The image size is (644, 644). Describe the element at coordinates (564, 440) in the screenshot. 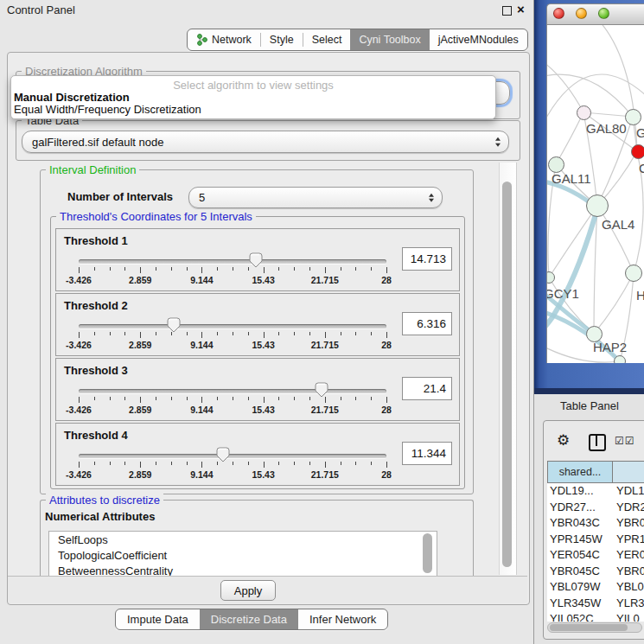

I see `gear-icon: ⚙` at that location.